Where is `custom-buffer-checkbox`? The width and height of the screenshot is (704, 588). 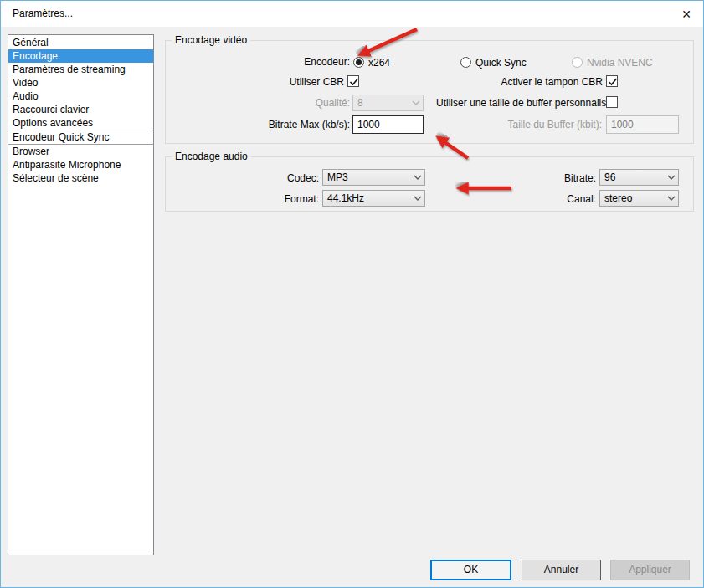
custom-buffer-checkbox is located at coordinates (612, 102).